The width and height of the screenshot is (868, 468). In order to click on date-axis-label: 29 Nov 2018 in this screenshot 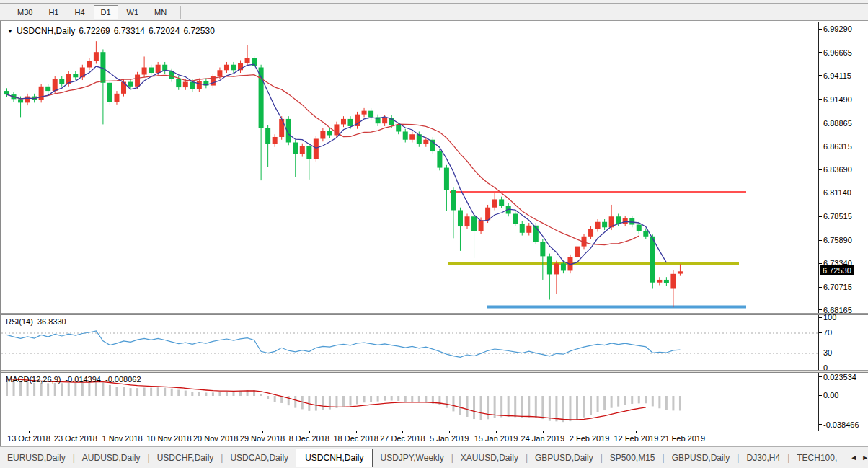, I will do `click(262, 438)`.